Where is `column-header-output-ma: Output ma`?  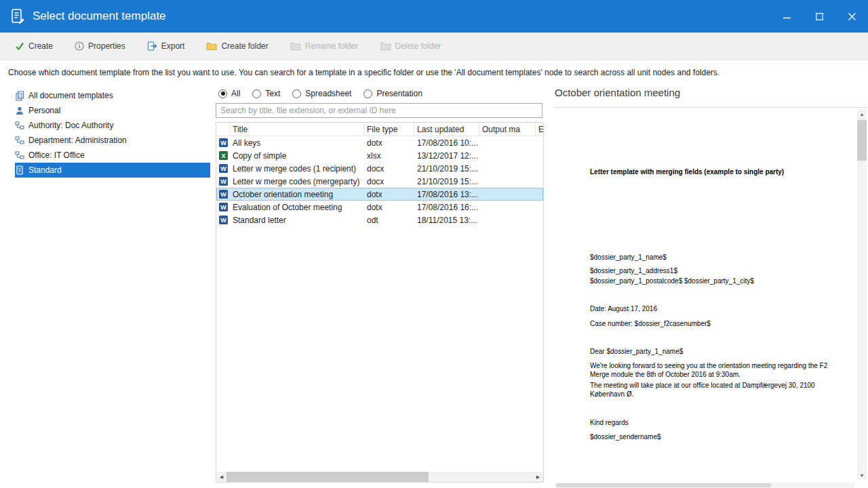
column-header-output-ma: Output ma is located at coordinates (507, 129).